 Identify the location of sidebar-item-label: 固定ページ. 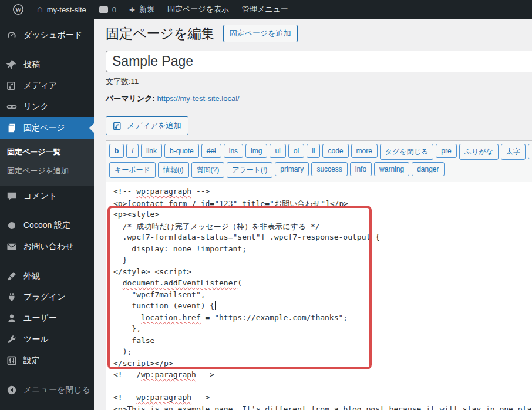
(45, 128).